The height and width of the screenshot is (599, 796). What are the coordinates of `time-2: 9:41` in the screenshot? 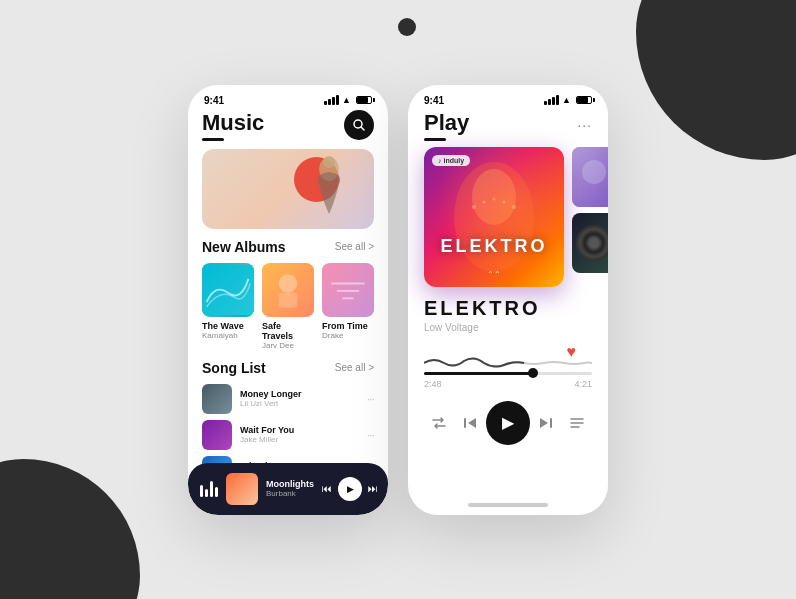 It's located at (434, 100).